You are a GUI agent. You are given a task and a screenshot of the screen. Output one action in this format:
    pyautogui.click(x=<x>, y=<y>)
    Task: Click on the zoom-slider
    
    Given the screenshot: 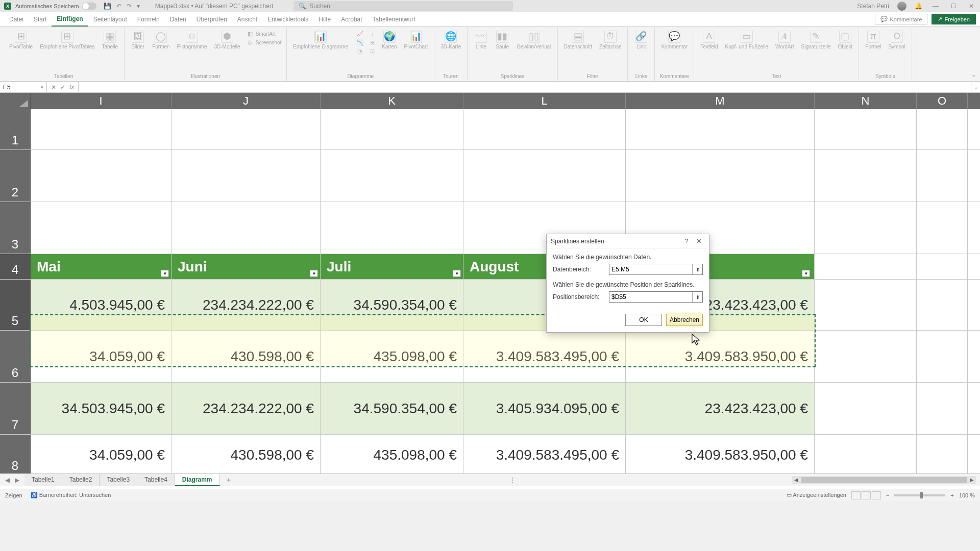 What is the action you would take?
    pyautogui.click(x=920, y=495)
    